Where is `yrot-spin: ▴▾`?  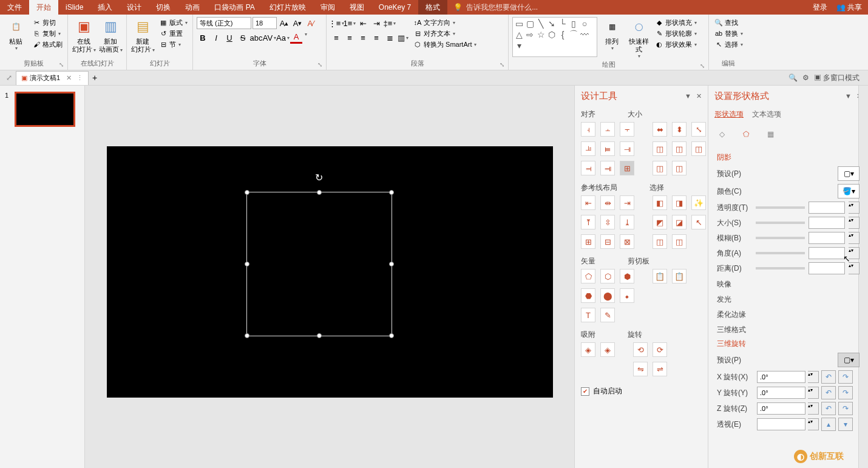
yrot-spin: ▴▾ is located at coordinates (813, 393).